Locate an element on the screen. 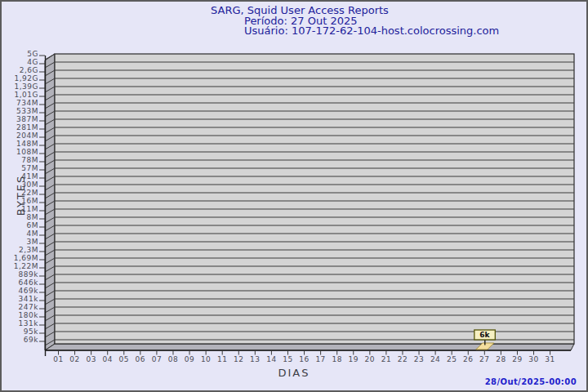 Image resolution: width=588 pixels, height=392 pixels. y-tick-label: 57M is located at coordinates (29, 168).